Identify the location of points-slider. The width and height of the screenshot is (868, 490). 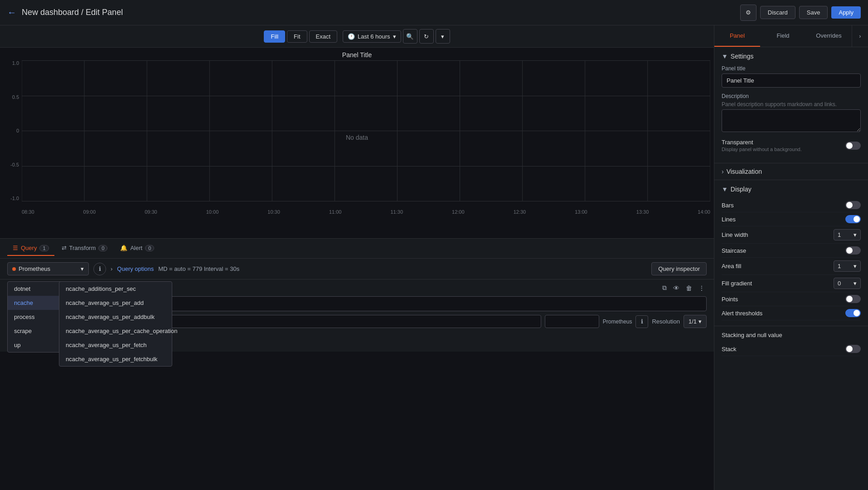
(853, 299).